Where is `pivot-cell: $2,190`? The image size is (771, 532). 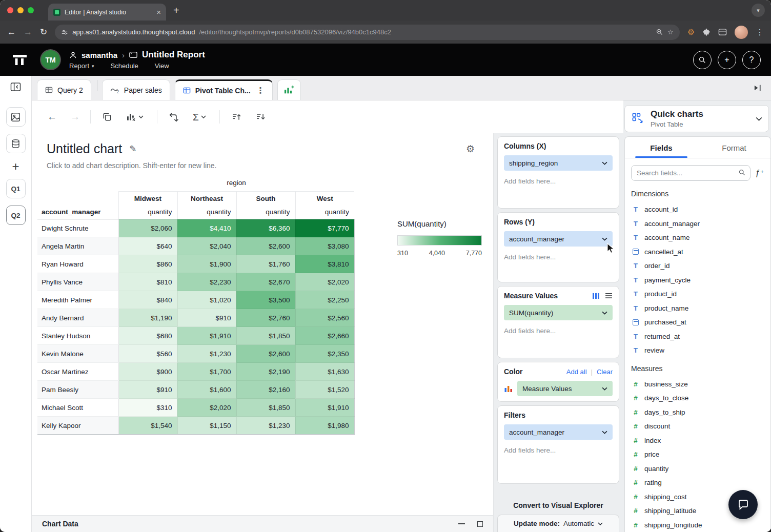 pivot-cell: $2,190 is located at coordinates (266, 372).